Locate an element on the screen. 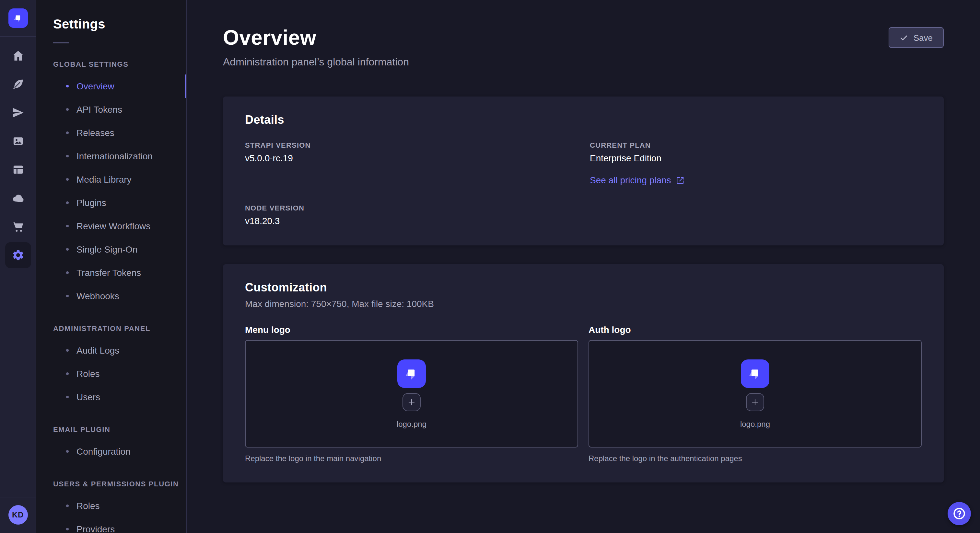  detail-field-value: v18.20.3 is located at coordinates (411, 221).